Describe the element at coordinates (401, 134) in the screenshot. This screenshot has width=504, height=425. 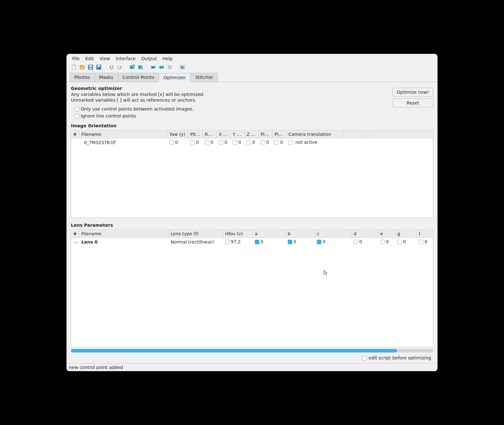
I see `orient-col-extra2` at that location.